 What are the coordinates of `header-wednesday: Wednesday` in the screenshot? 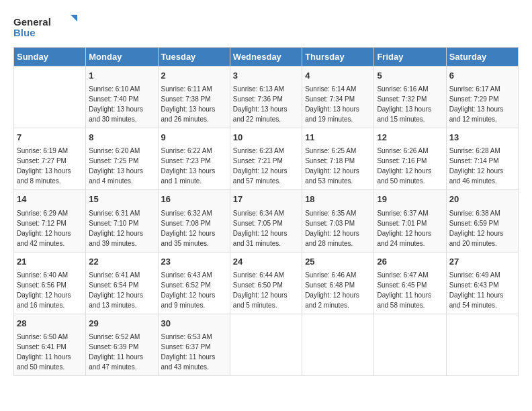 It's located at (266, 57).